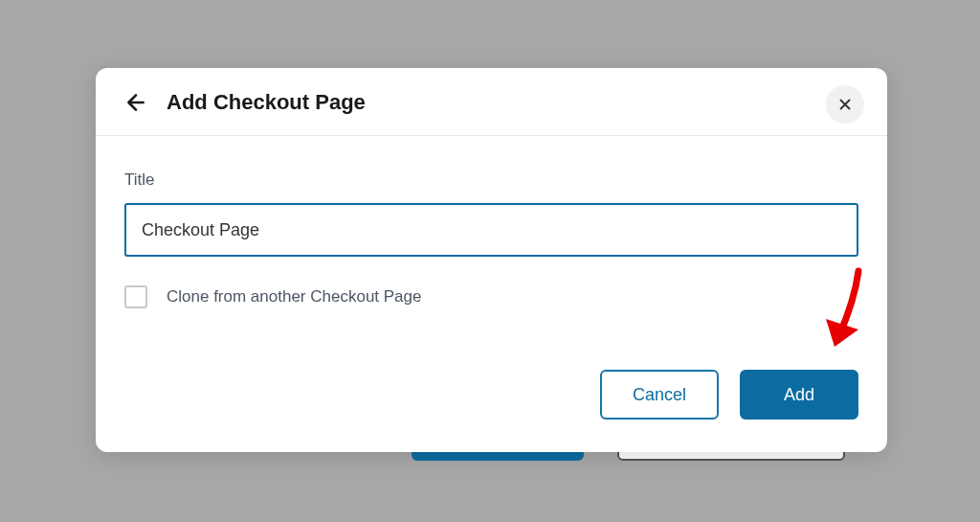 This screenshot has width=980, height=522. What do you see at coordinates (659, 395) in the screenshot?
I see `cancel-button-label: Cancel` at bounding box center [659, 395].